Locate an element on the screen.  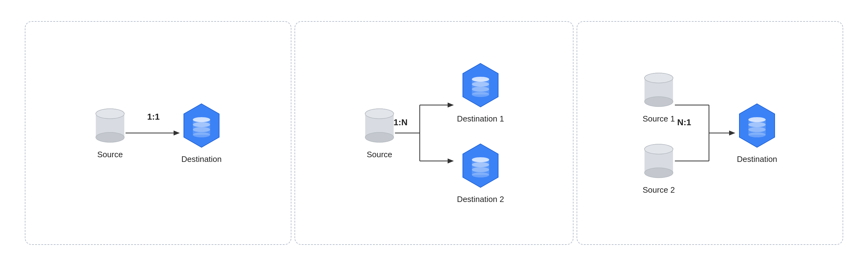
ratio-label-1: 1:1 is located at coordinates (154, 117).